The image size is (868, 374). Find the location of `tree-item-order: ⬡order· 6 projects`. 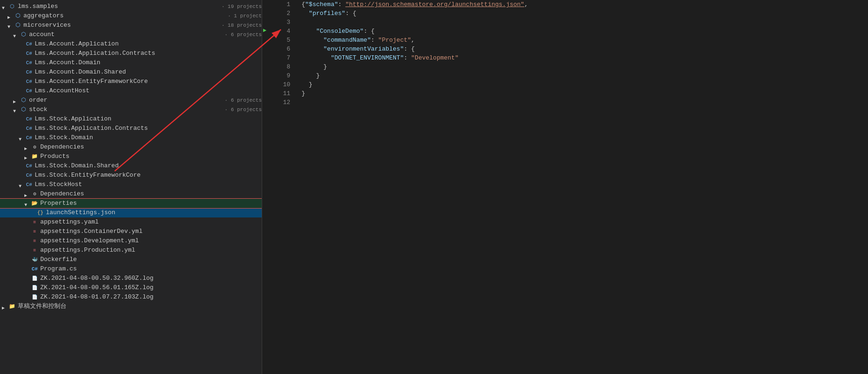

tree-item-order: ⬡order· 6 projects is located at coordinates (131, 100).